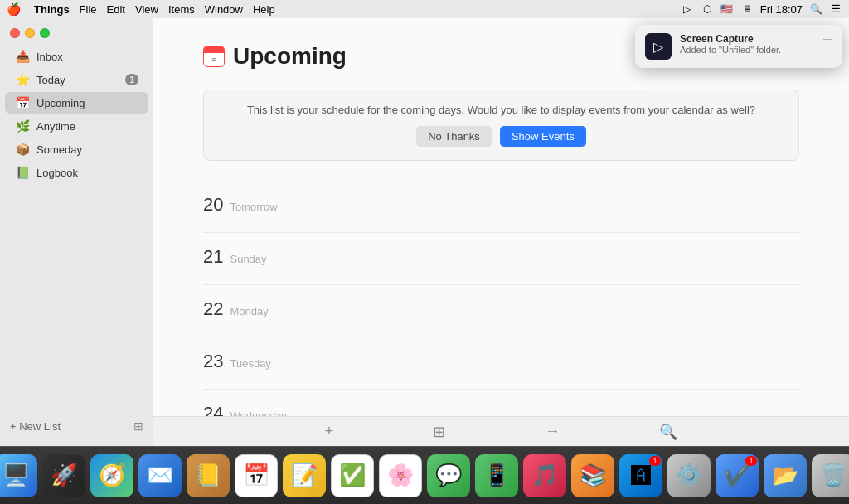 This screenshot has width=849, height=504. What do you see at coordinates (501, 259) in the screenshot?
I see `date-section-21: 21 Sunday` at bounding box center [501, 259].